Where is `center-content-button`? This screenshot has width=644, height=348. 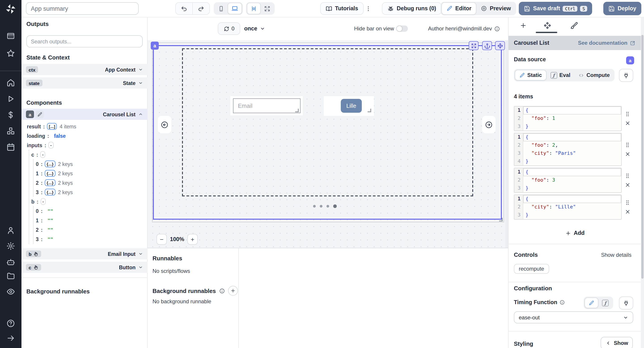
center-content-button is located at coordinates (254, 8).